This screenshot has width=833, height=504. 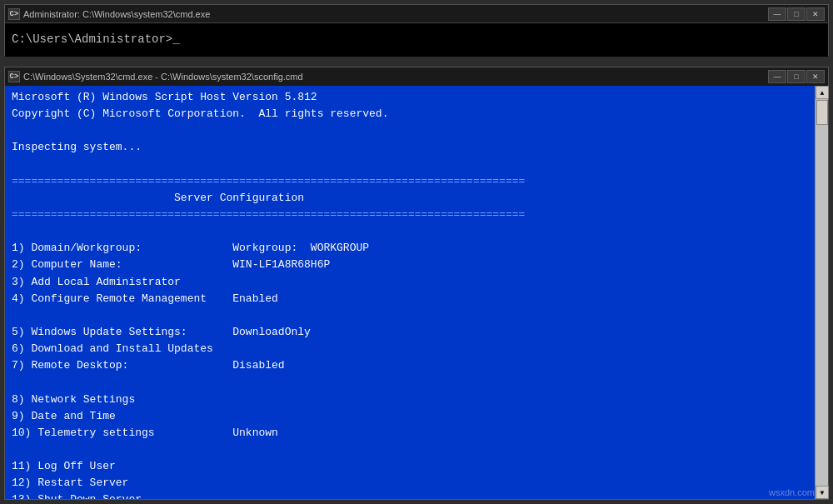 What do you see at coordinates (410, 282) in the screenshot?
I see `sconfig-line-11: 3) Add Local Administrator` at bounding box center [410, 282].